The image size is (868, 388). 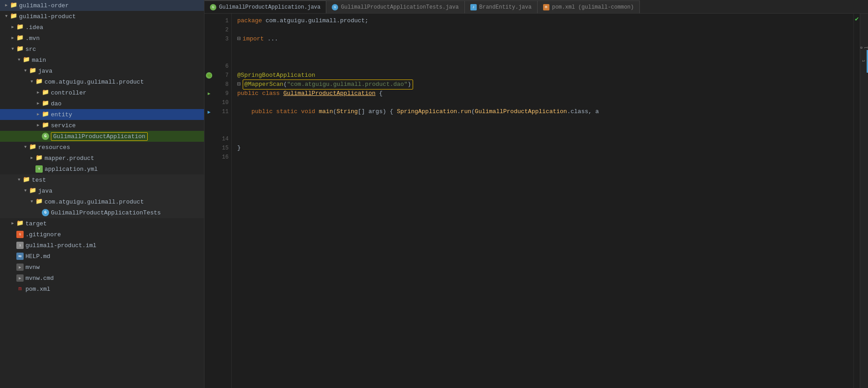 I want to click on git-icon: G, so click(x=20, y=234).